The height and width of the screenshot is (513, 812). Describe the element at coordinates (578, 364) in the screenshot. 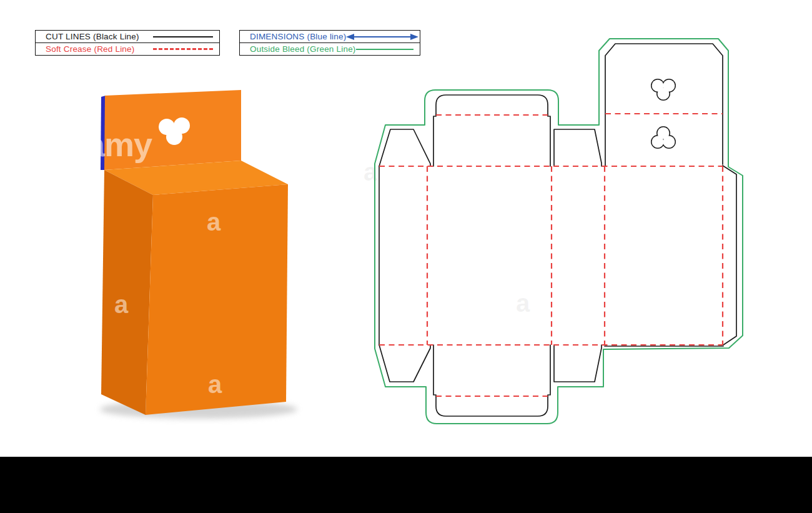

I see `dust-flap-bottom-right` at that location.